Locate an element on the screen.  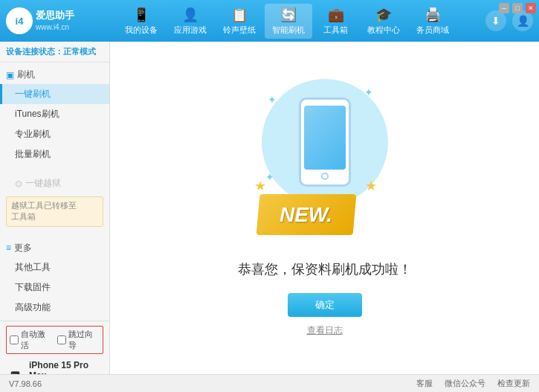
nav-item-smart-flash: 🔄 智能刷机 is located at coordinates (288, 21).